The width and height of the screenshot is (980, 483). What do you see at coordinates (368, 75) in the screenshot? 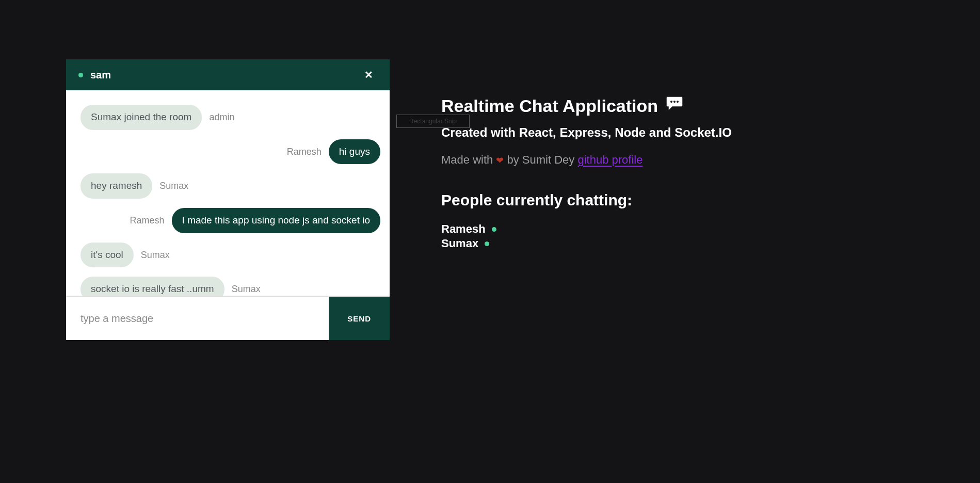
I see `close-icon: ✕` at bounding box center [368, 75].